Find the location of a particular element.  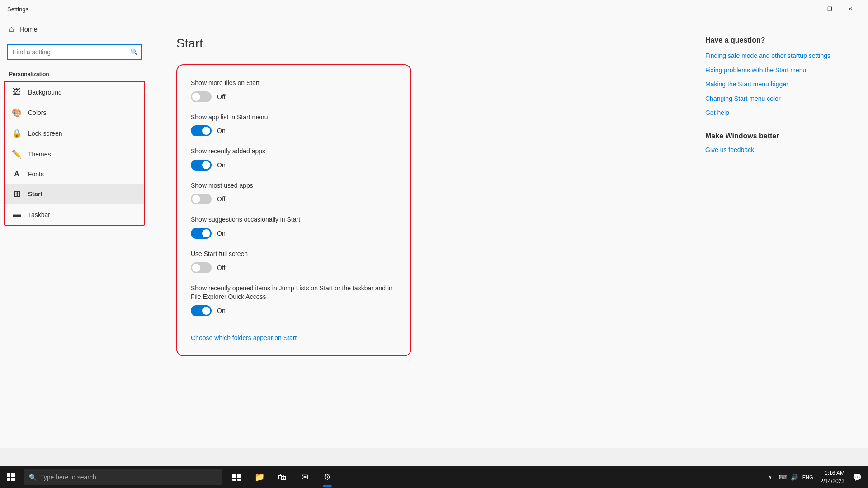

taskbar-search-icon: 🔍 is located at coordinates (33, 477).